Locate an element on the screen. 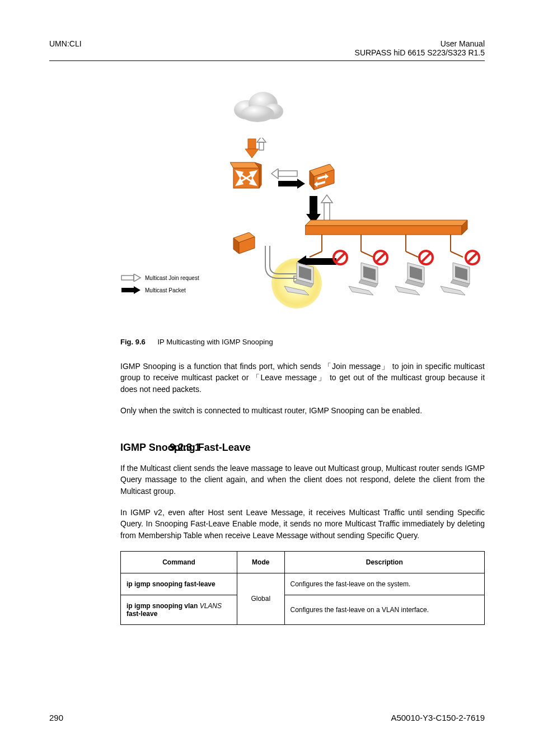 This screenshot has width=534, height=756. command-table: Command Mode Description ip igmp snoopin… is located at coordinates (302, 588).